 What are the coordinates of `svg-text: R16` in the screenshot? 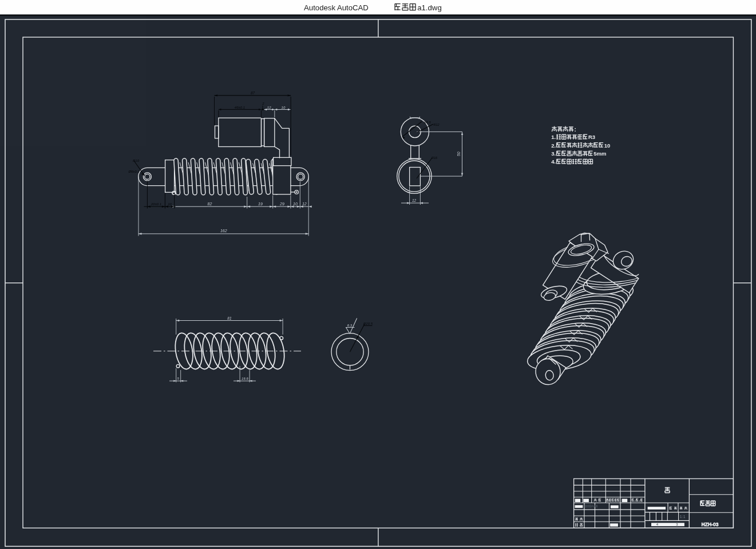 It's located at (435, 158).